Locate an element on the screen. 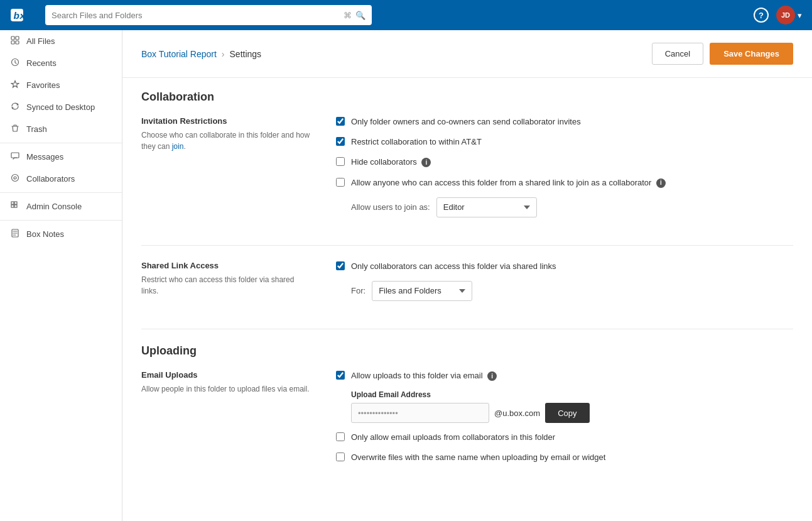 This screenshot has width=812, height=521. join-as-label: Allow users to join as: is located at coordinates (391, 207).